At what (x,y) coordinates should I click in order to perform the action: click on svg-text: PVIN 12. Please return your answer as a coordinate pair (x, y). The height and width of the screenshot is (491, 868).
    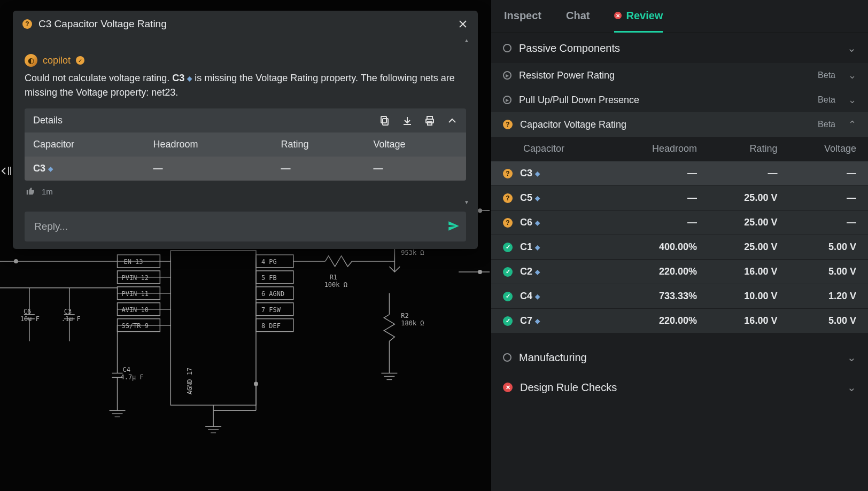
    Looking at the image, I should click on (135, 278).